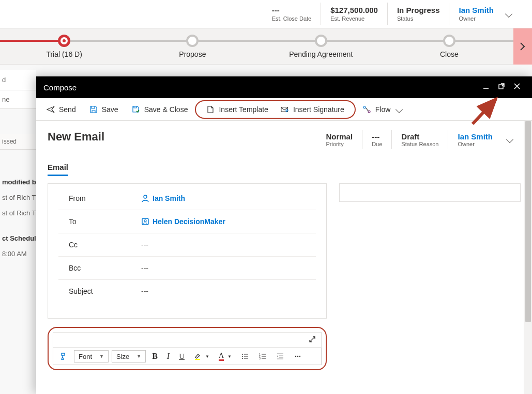  I want to click on compose-header: Compose, so click(284, 87).